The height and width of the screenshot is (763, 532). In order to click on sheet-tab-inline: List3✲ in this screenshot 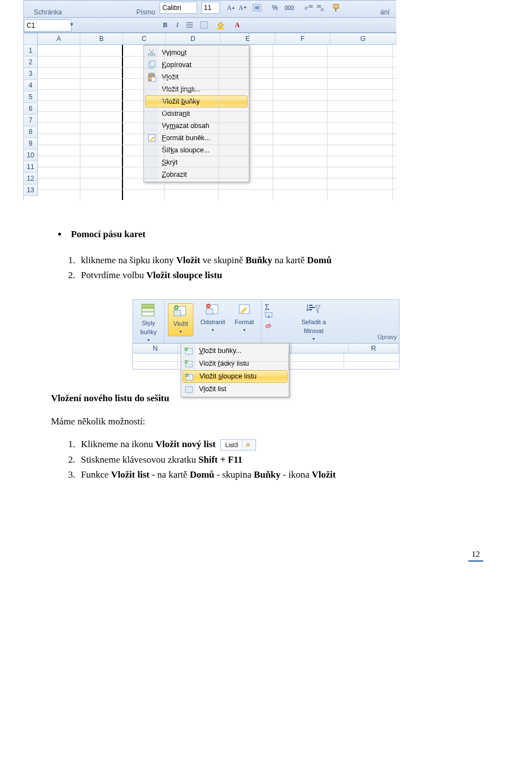, I will do `click(238, 445)`.